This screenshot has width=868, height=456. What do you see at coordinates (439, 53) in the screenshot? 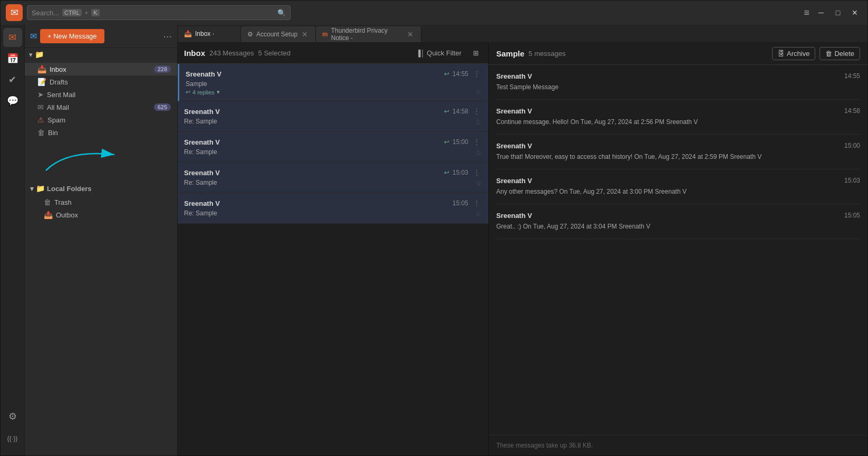
I see `quick-filter-button: ▐│ Quick Filter` at bounding box center [439, 53].